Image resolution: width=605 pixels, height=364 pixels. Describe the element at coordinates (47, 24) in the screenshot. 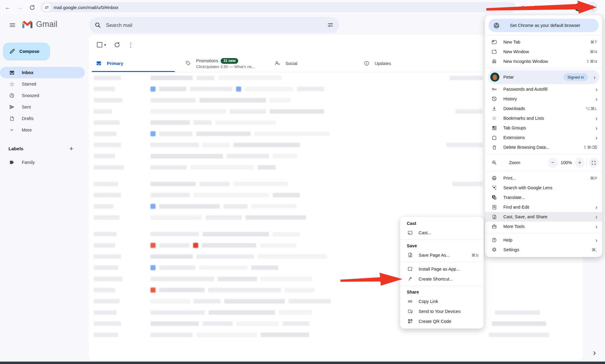

I see `gmail-logo-text: Gmail` at that location.